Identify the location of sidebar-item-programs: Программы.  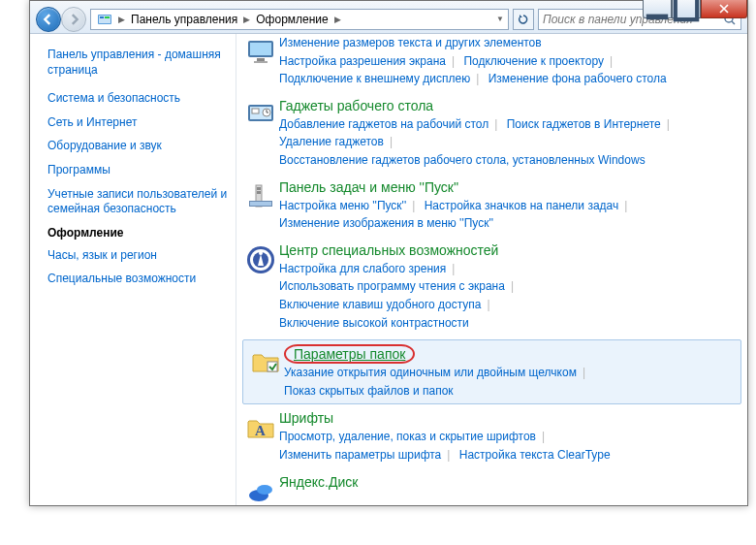
(138, 171).